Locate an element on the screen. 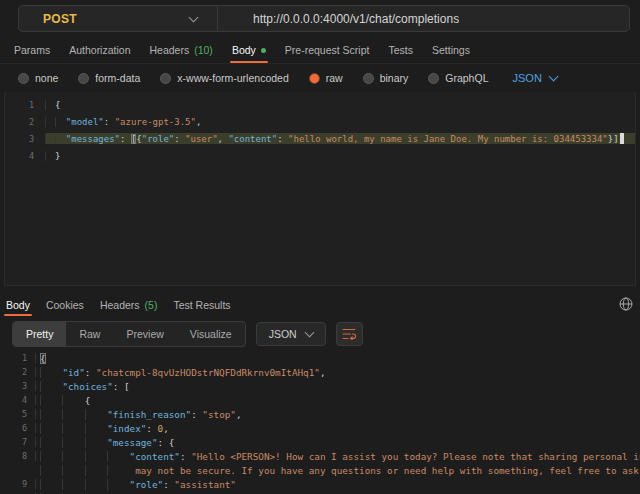 This screenshot has width=640, height=494. view-visualize: Visualize is located at coordinates (211, 334).